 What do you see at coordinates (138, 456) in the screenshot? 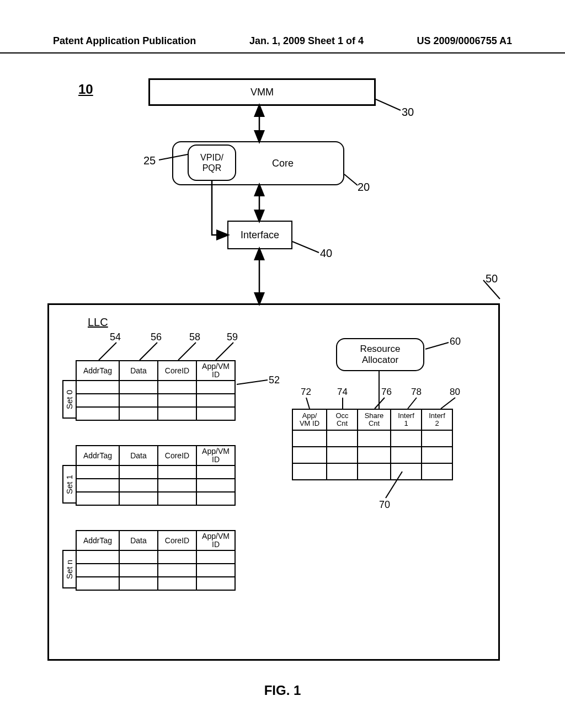
I see `ct1-col-data: Data` at bounding box center [138, 456].